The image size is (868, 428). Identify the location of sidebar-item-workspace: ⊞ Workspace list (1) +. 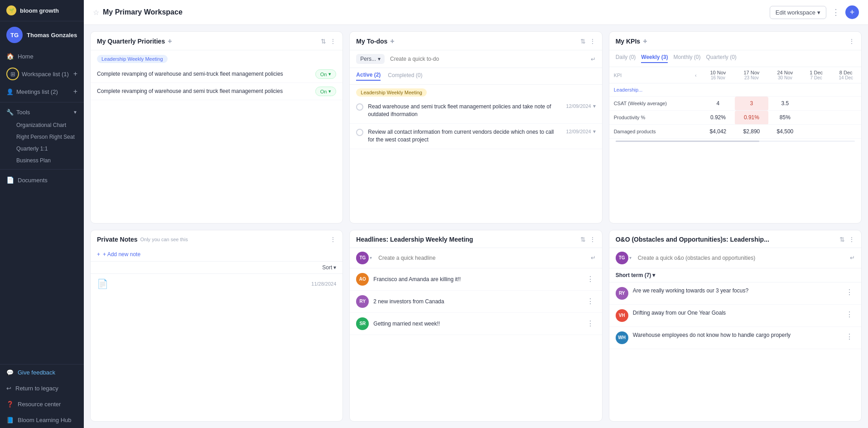
(42, 74).